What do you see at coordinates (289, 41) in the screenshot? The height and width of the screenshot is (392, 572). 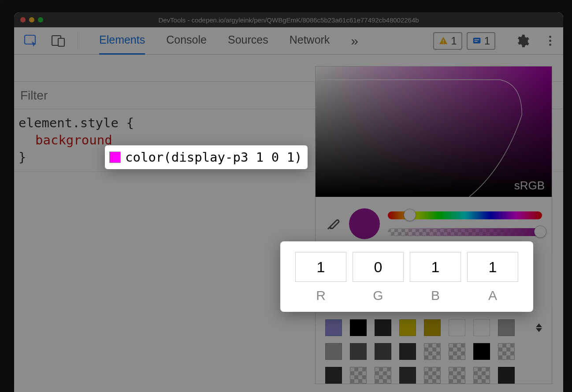 I see `devtools-toolbar: Elements Console Sources Network » 1 1` at bounding box center [289, 41].